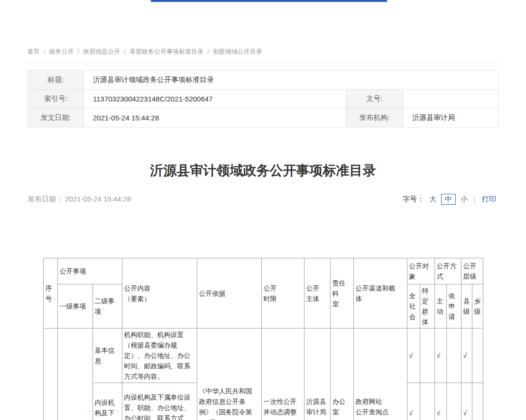 This screenshot has width=526, height=420. What do you see at coordinates (283, 374) in the screenshot?
I see `cell-shixian: 一次性公开 并动态调整` at bounding box center [283, 374].